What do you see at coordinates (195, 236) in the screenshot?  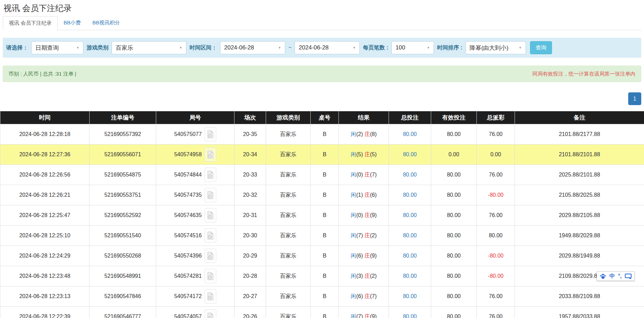 I see `cell-round-id: 540574516` at bounding box center [195, 236].